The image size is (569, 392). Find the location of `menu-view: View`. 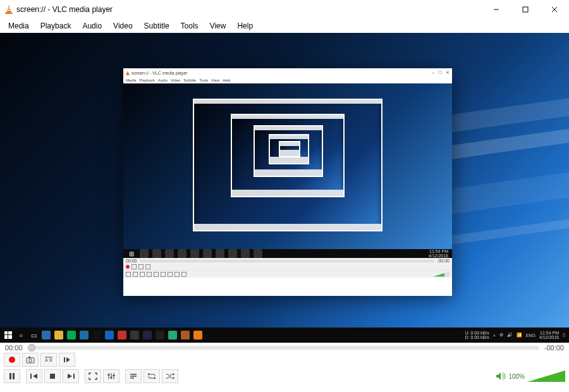

menu-view: View is located at coordinates (218, 26).